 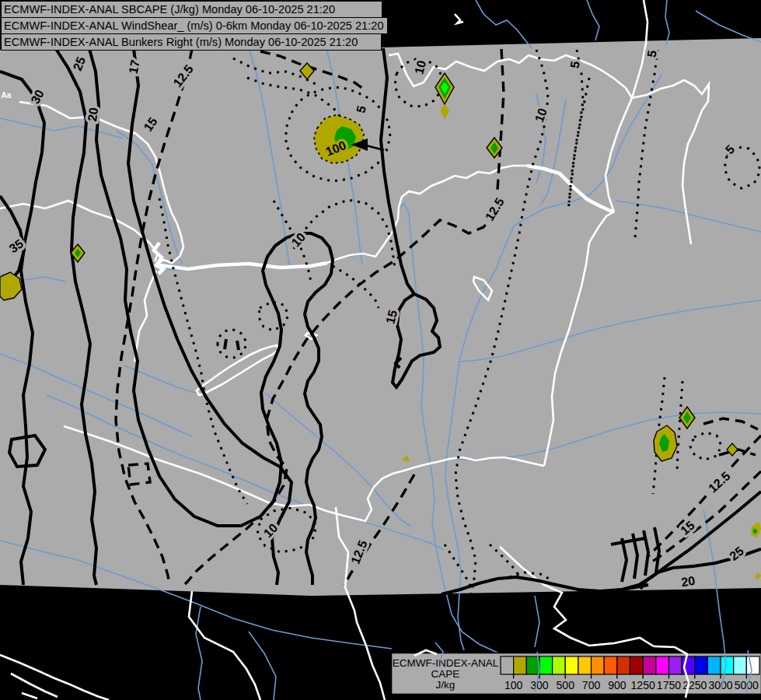 I want to click on legend-title-line2: CAPE, so click(x=446, y=674).